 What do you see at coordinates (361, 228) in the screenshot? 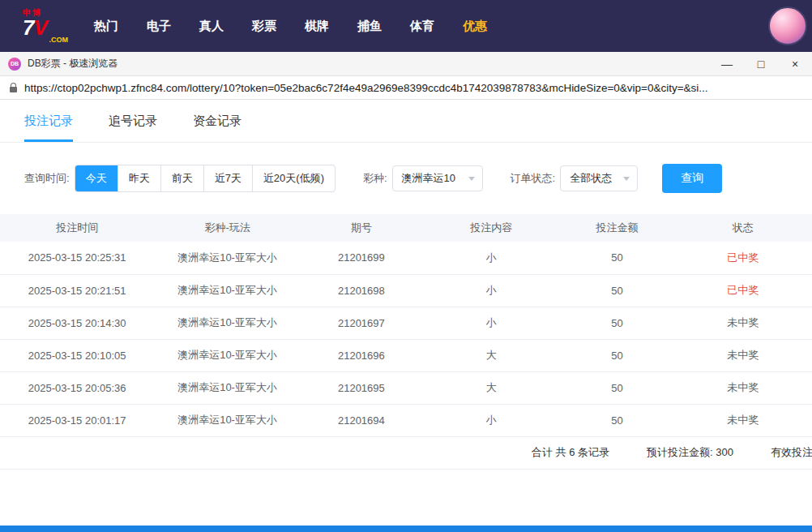
I see `header-issue: 期号` at bounding box center [361, 228].